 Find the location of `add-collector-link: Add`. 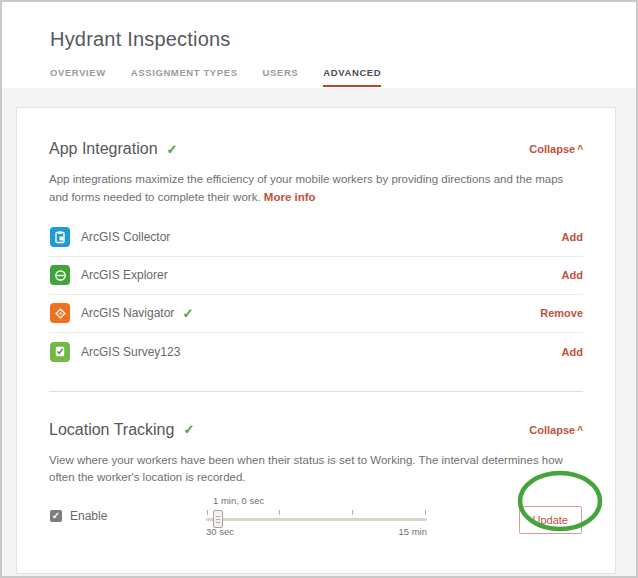

add-collector-link: Add is located at coordinates (572, 237).